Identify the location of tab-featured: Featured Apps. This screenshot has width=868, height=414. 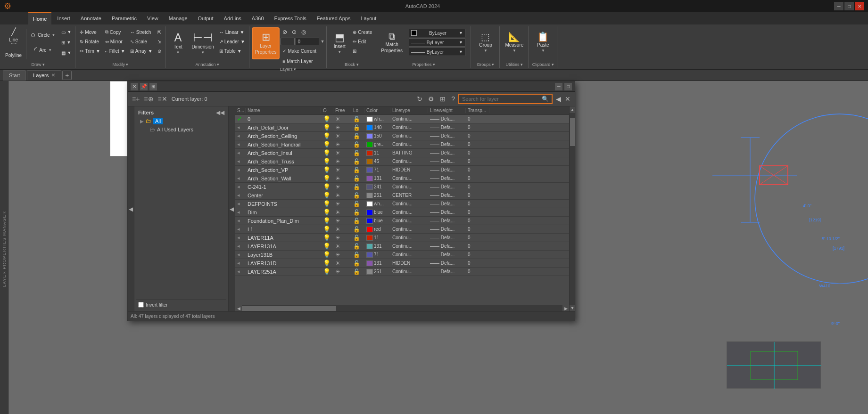
(334, 18).